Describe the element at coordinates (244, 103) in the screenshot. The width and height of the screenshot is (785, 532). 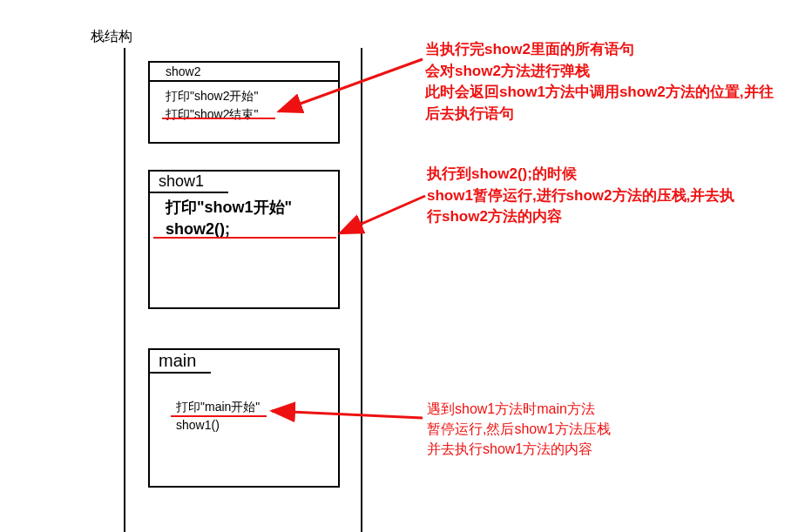
I see `stack-frame-show2: show2 打印"show2开始" 打印"show2结束"` at that location.